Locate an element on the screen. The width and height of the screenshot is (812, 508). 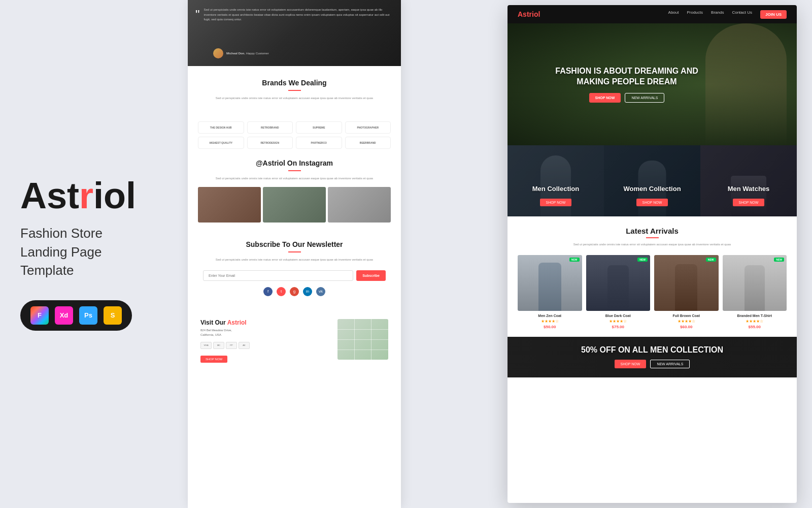
promo-arrivals-button: NEW ARRIVALS is located at coordinates (670, 364).